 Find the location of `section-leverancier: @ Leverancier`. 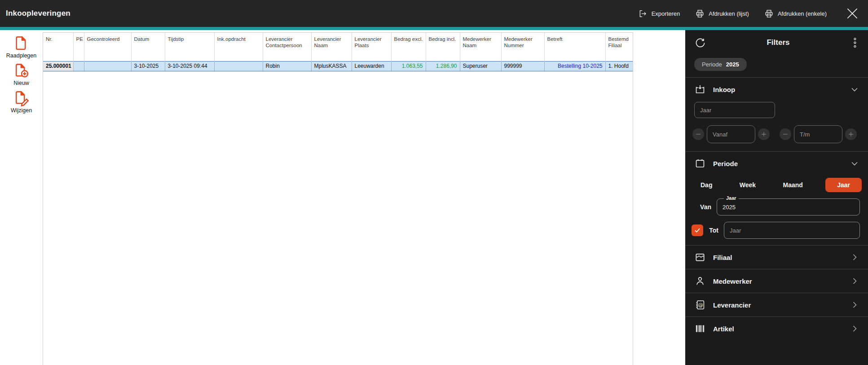

section-leverancier: @ Leverancier is located at coordinates (777, 305).